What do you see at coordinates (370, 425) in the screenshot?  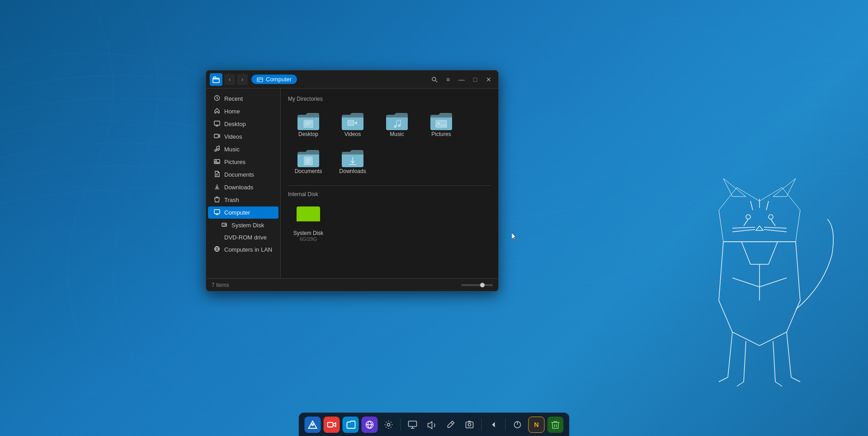 I see `taskbar-browser` at bounding box center [370, 425].